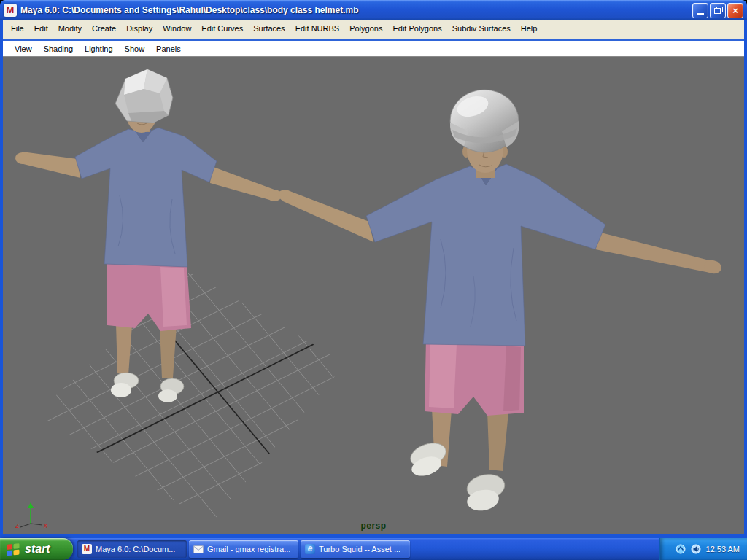 The width and height of the screenshot is (747, 560). Describe the element at coordinates (58, 49) in the screenshot. I see `panel-menu-shading: Shading` at that location.